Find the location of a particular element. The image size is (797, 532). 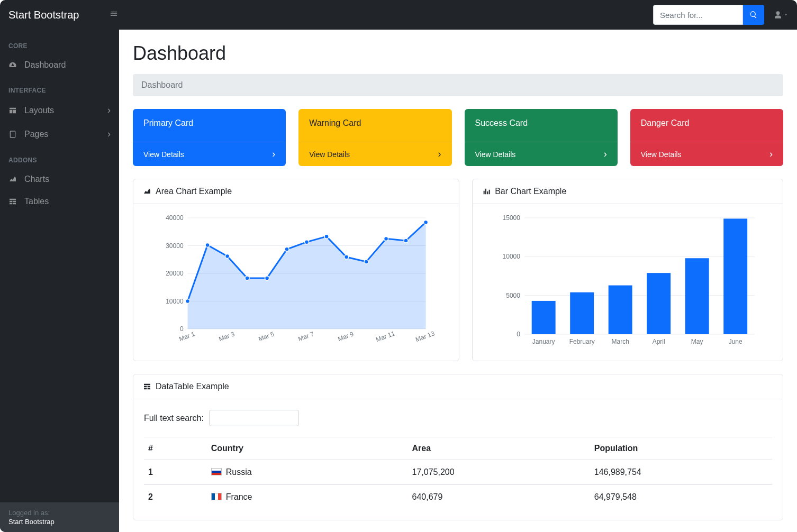

search-group is located at coordinates (709, 15).